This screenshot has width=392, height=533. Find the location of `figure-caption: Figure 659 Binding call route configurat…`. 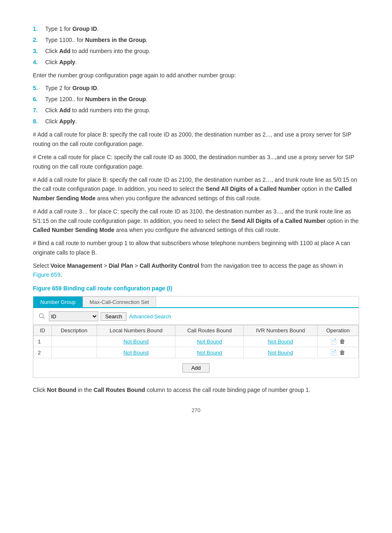

figure-caption: Figure 659 Binding call route configurat… is located at coordinates (196, 288).